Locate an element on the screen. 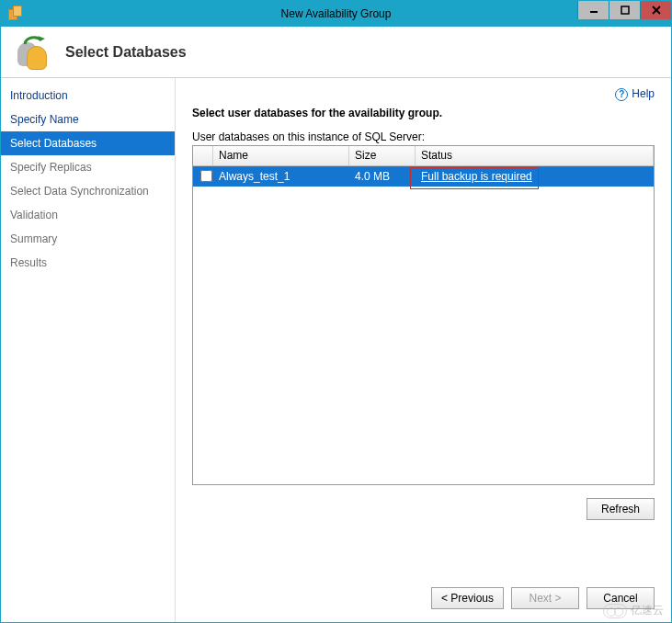 The width and height of the screenshot is (672, 623). sidebar-item-results: Results is located at coordinates (88, 263).